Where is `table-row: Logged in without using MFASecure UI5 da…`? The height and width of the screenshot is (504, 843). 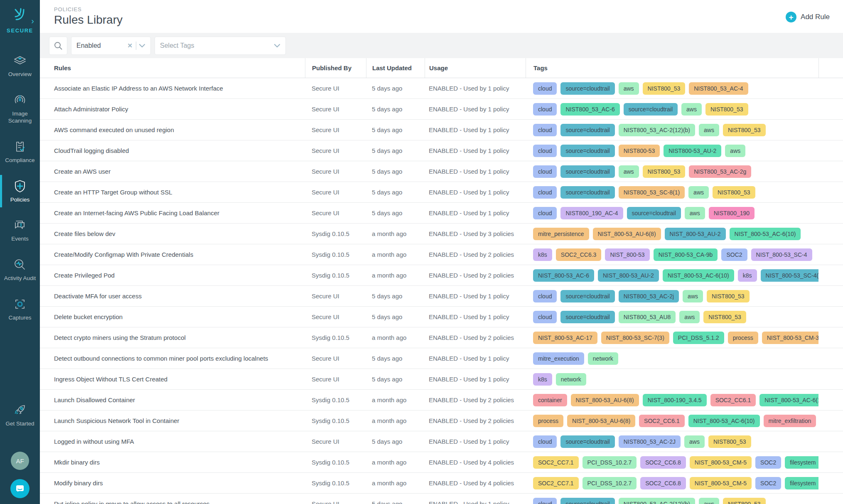 table-row: Logged in without using MFASecure UI5 da… is located at coordinates (441, 442).